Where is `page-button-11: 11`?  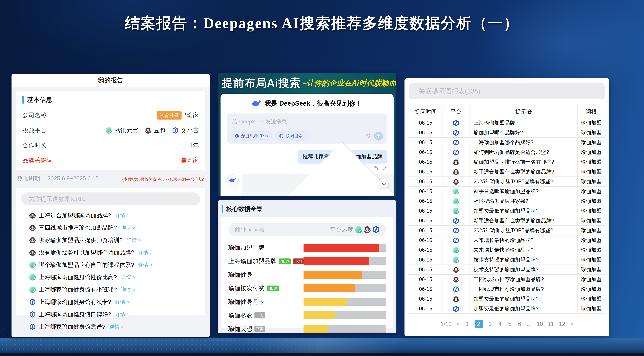
page-button-11: 11 is located at coordinates (551, 324).